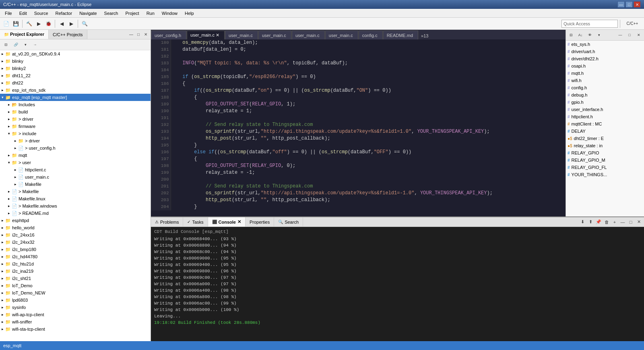  Describe the element at coordinates (605, 109) in the screenshot. I see `outline-item: #user_interface.h` at that location.